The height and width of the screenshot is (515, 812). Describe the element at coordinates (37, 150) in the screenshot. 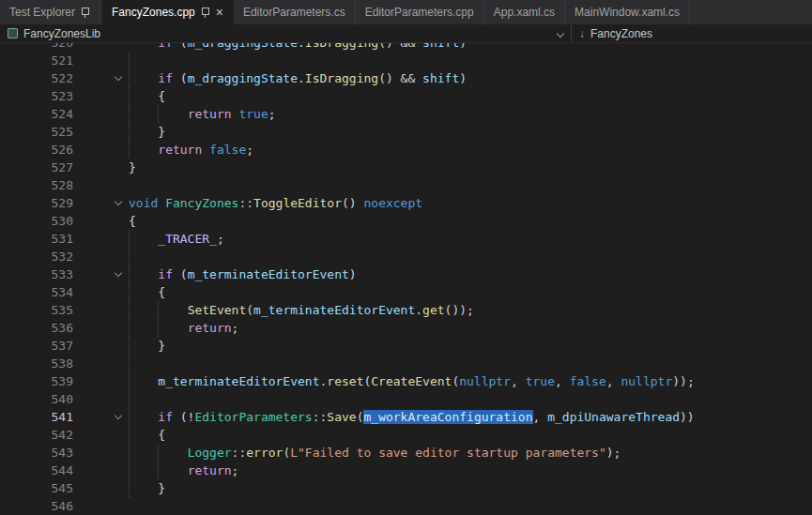

I see `line-number: 526` at that location.